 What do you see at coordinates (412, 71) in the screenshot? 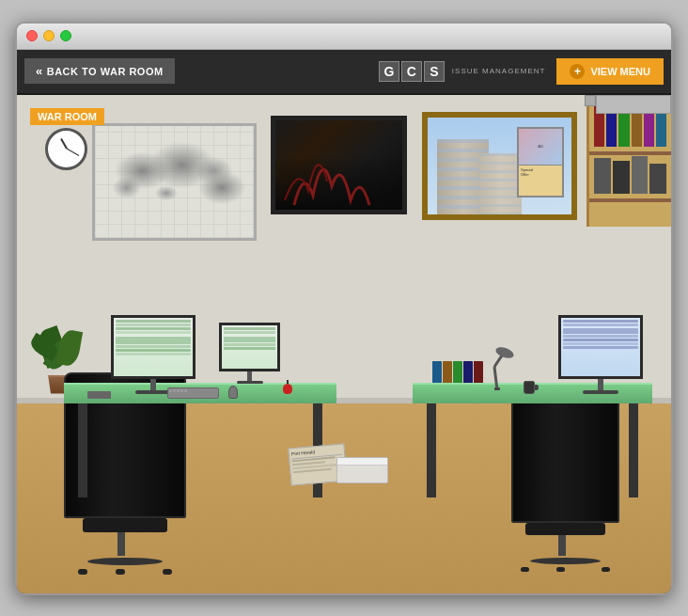
I see `gcs-letter-c: C` at bounding box center [412, 71].